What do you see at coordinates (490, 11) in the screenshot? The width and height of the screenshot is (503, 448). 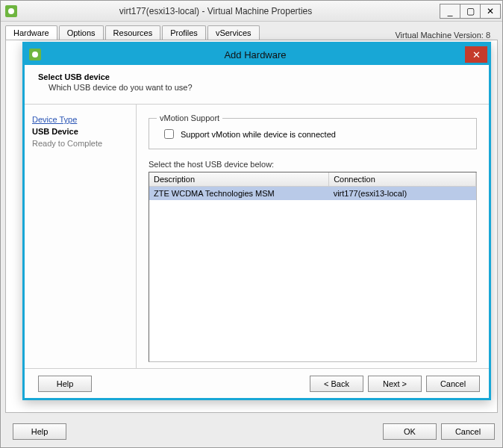 I see `close-button: ✕` at bounding box center [490, 11].